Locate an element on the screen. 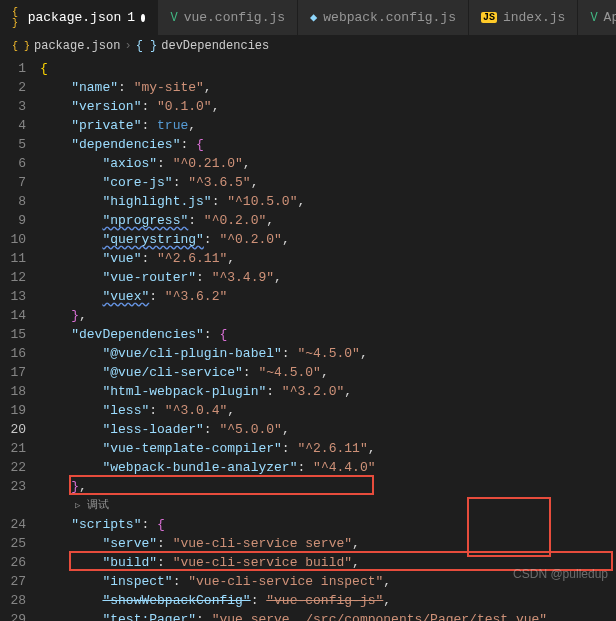 The image size is (616, 621). tab-bar: { } package.json 1 V vue.config.js ◆ web… is located at coordinates (308, 18).